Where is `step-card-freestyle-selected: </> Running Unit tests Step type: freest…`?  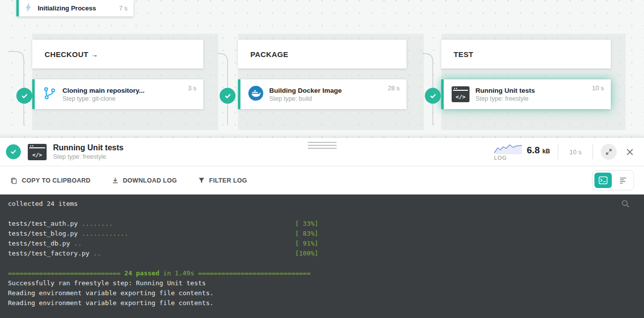
step-card-freestyle-selected: </> Running Unit tests Step type: freest… is located at coordinates (526, 94).